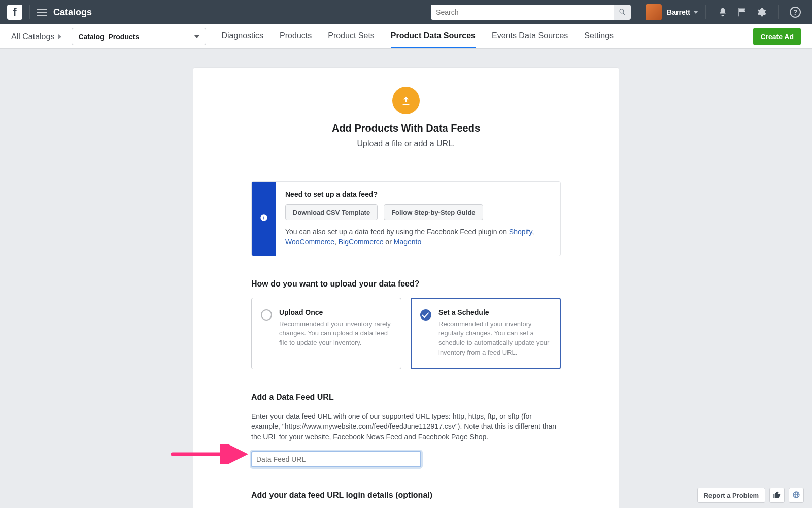 The height and width of the screenshot is (508, 812). What do you see at coordinates (521, 232) in the screenshot?
I see `link-shopify: Shopify` at bounding box center [521, 232].